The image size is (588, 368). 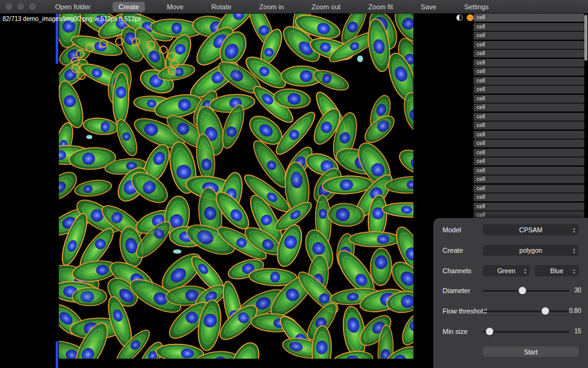 What do you see at coordinates (57, 354) in the screenshot?
I see `saturation-bar-bottom` at bounding box center [57, 354].